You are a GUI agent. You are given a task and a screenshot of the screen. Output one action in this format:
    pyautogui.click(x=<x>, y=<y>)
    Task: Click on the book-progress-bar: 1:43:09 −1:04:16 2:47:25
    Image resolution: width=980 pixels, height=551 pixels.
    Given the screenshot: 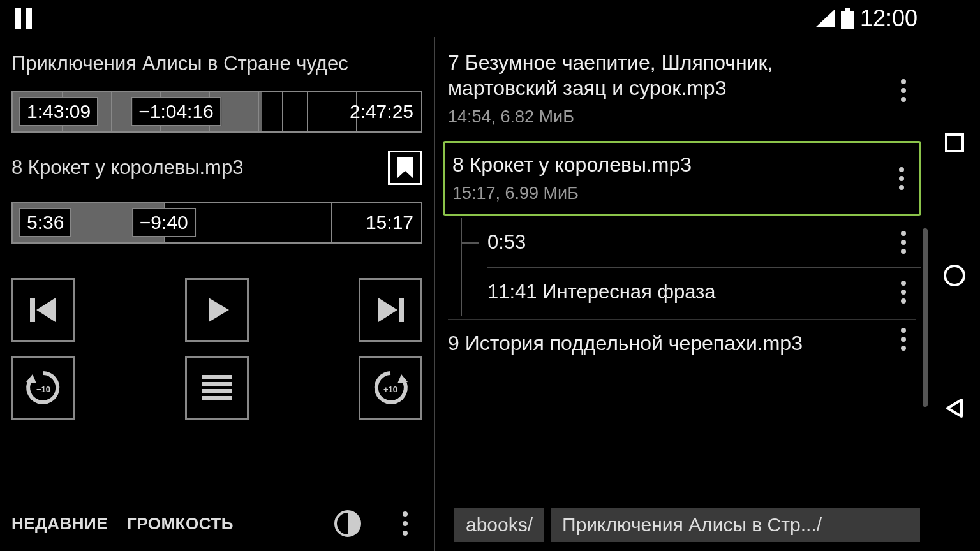 What is the action you would take?
    pyautogui.click(x=217, y=112)
    